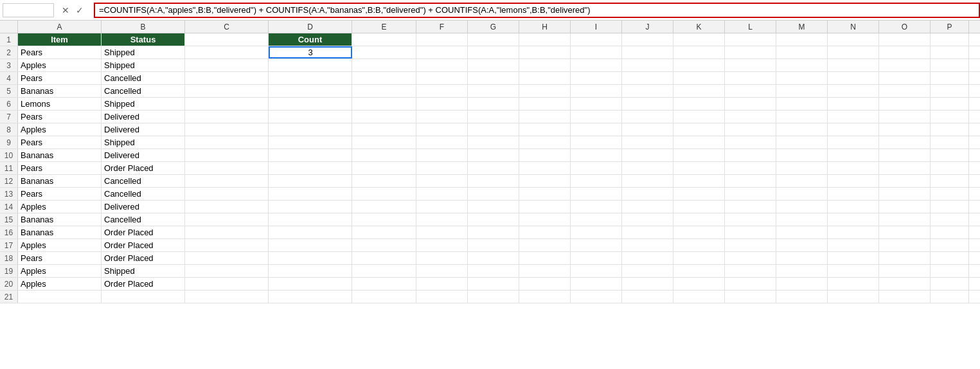 Image resolution: width=980 pixels, height=369 pixels. What do you see at coordinates (442, 220) in the screenshot?
I see `cell-f15` at bounding box center [442, 220].